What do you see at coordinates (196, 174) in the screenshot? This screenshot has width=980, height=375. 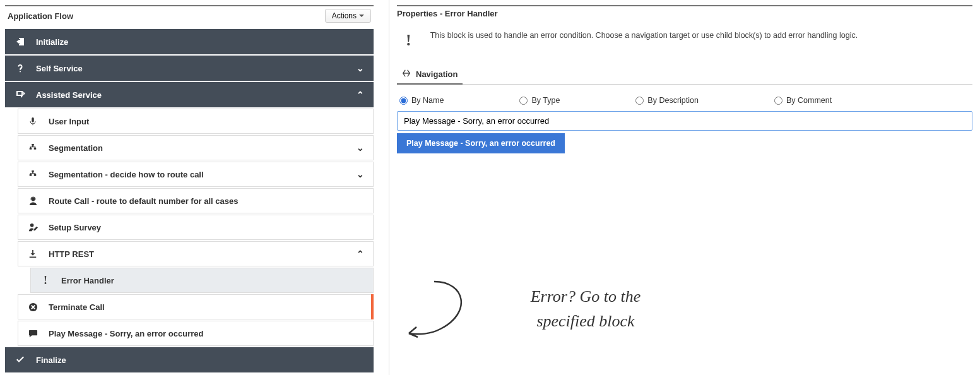 I see `flow-segmentation-decide: Segmentation - decide how to route call …` at bounding box center [196, 174].